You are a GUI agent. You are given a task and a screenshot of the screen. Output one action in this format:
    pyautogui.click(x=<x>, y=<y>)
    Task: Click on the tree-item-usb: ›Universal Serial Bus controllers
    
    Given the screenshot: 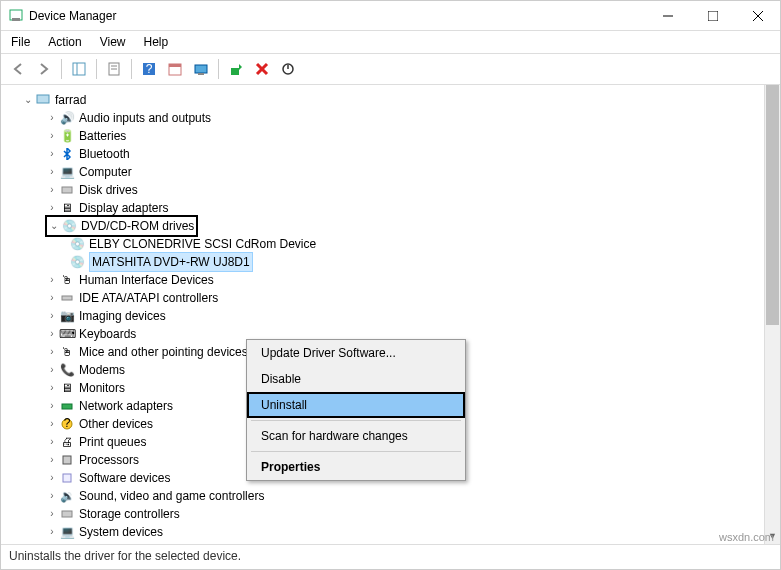 What is the action you would take?
    pyautogui.click(x=394, y=543)
    